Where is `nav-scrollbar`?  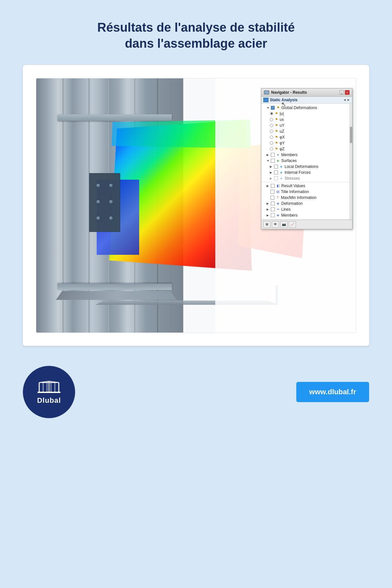
nav-scrollbar is located at coordinates (351, 161).